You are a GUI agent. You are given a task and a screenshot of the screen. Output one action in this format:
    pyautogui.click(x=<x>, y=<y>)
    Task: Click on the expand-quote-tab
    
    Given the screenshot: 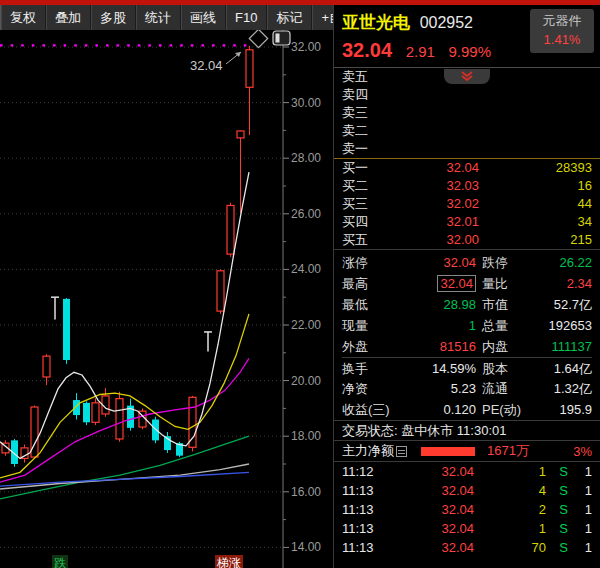 What is the action you would take?
    pyautogui.click(x=467, y=76)
    